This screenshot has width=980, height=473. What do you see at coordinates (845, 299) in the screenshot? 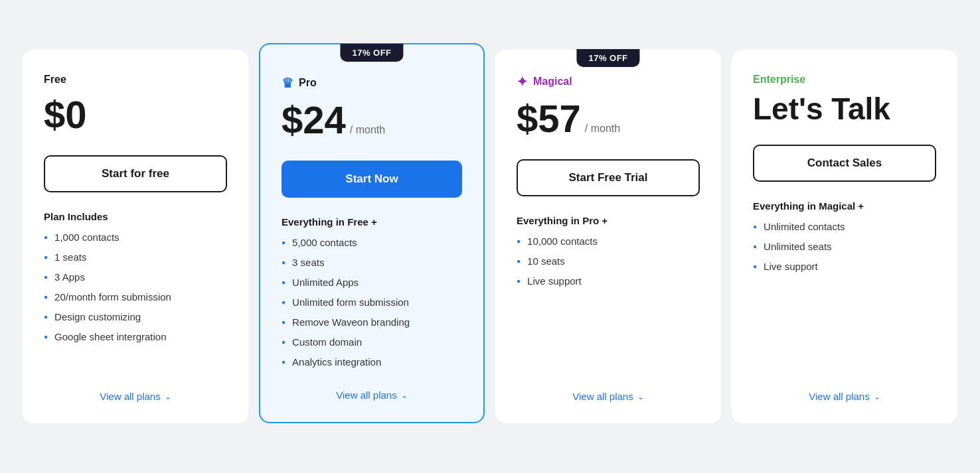
I see `feature-list: Unlimited contactsUnlimited seatsLive su…` at bounding box center [845, 299].